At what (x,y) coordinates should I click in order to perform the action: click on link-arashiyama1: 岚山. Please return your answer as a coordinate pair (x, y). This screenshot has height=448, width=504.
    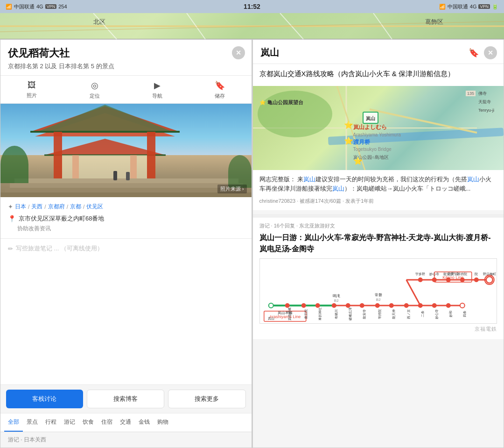
    Looking at the image, I should click on (309, 179).